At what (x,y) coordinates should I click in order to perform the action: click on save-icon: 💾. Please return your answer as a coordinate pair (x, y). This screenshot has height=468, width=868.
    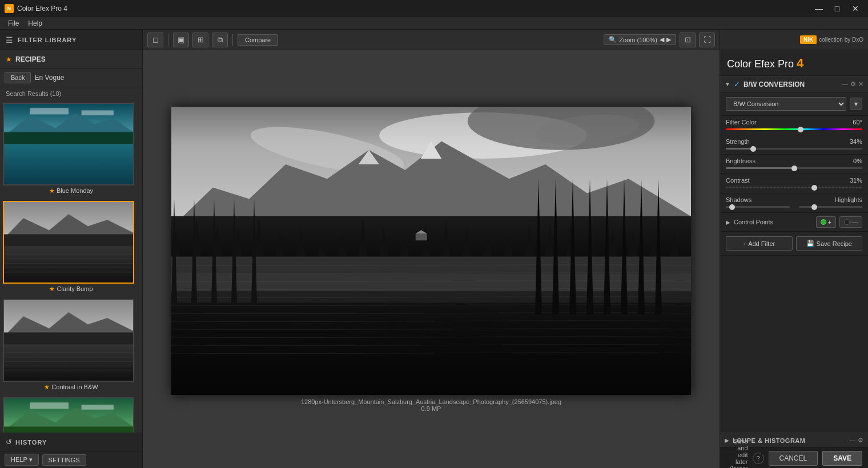
    Looking at the image, I should click on (810, 243).